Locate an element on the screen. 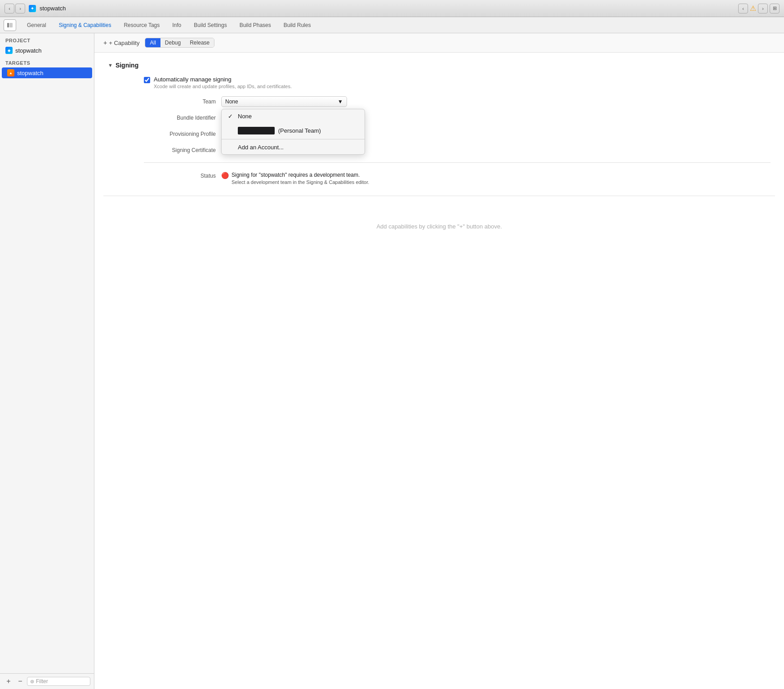 The width and height of the screenshot is (784, 689). dropdown-option-none: ✓ None is located at coordinates (293, 116).